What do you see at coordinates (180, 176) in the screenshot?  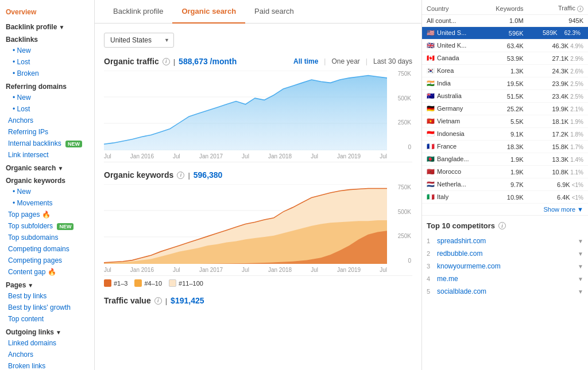 I see `info-icon-keywords: i` at bounding box center [180, 176].